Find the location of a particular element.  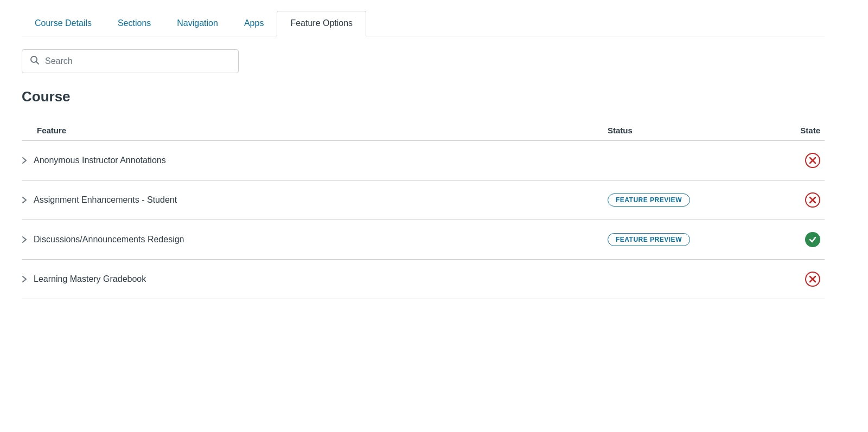

feature-name-discussions-announcements-redesign: Discussions/Announcements Redesign is located at coordinates (315, 240).